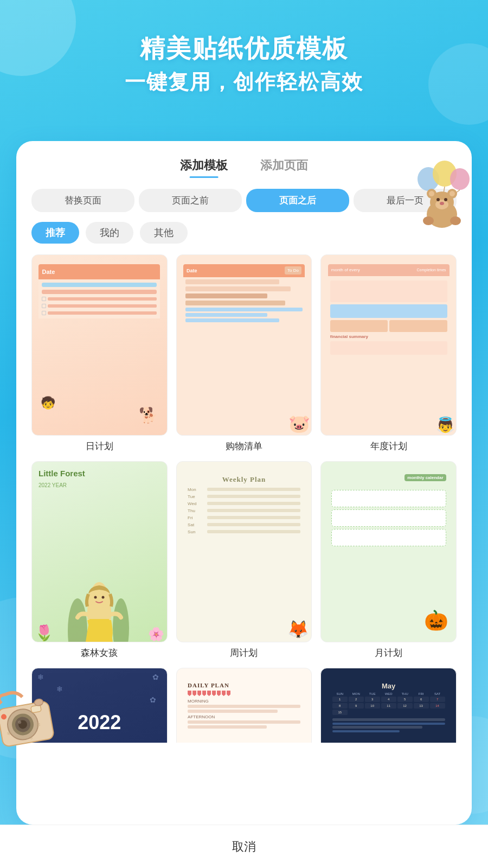 The height and width of the screenshot is (868, 488). Describe the element at coordinates (389, 518) in the screenshot. I see `tpl-6-content` at that location.